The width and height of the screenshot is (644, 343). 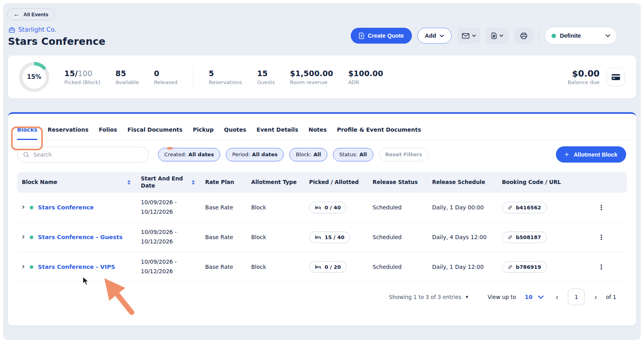 I want to click on status-dot-icon, so click(x=554, y=36).